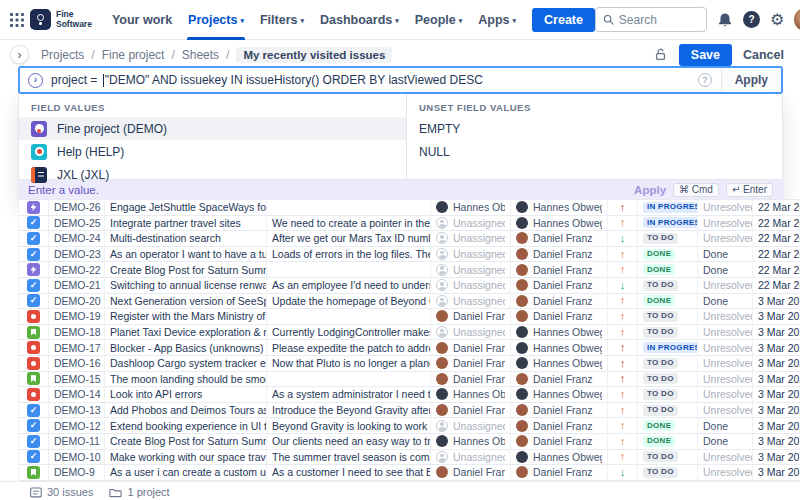 The image size is (800, 500). Describe the element at coordinates (62, 55) in the screenshot. I see `breadcrumb-link: Projects` at that location.